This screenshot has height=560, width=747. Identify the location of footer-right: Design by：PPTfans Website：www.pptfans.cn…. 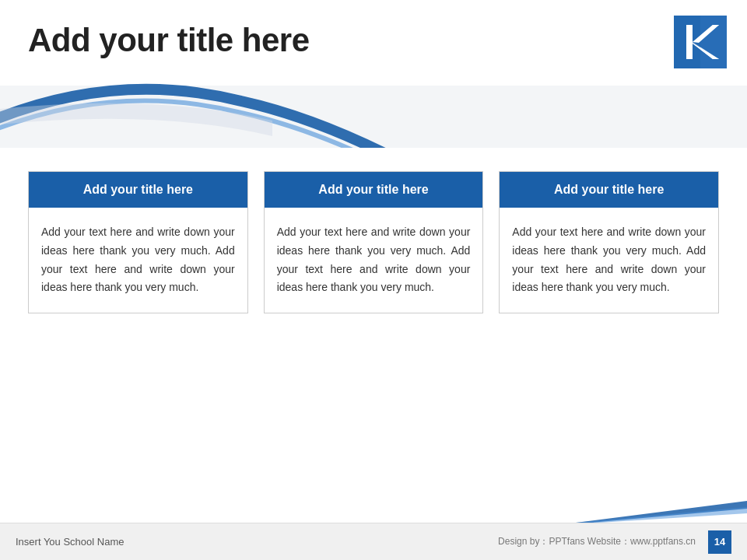
(615, 542).